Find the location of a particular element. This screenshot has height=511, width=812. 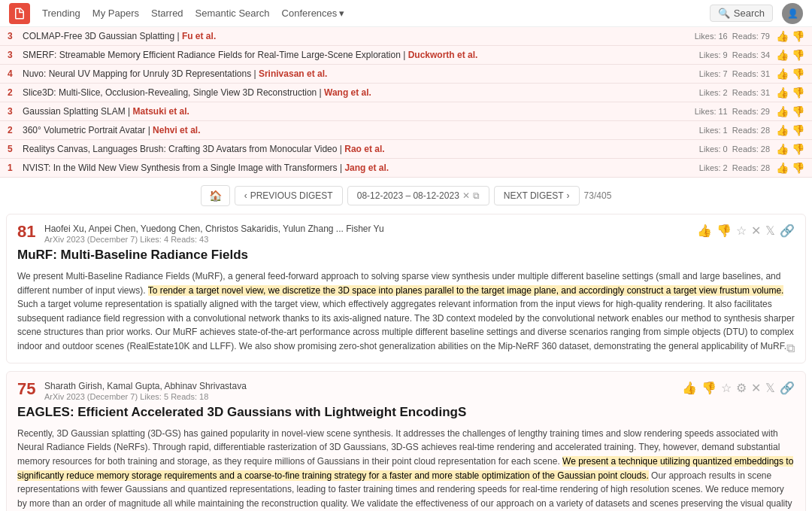

next-digest-button: NEXT DIGEST › is located at coordinates (537, 196).